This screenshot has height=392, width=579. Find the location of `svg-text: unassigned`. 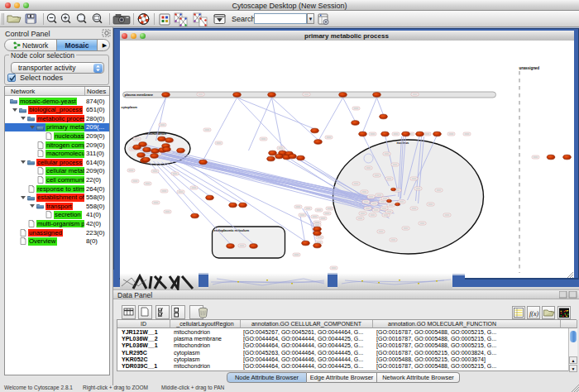

svg-text: unassigned is located at coordinates (529, 68).